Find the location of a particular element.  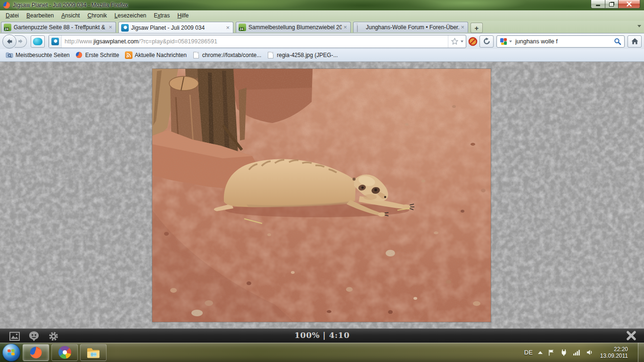

clock-time: 22:20 is located at coordinates (614, 349).